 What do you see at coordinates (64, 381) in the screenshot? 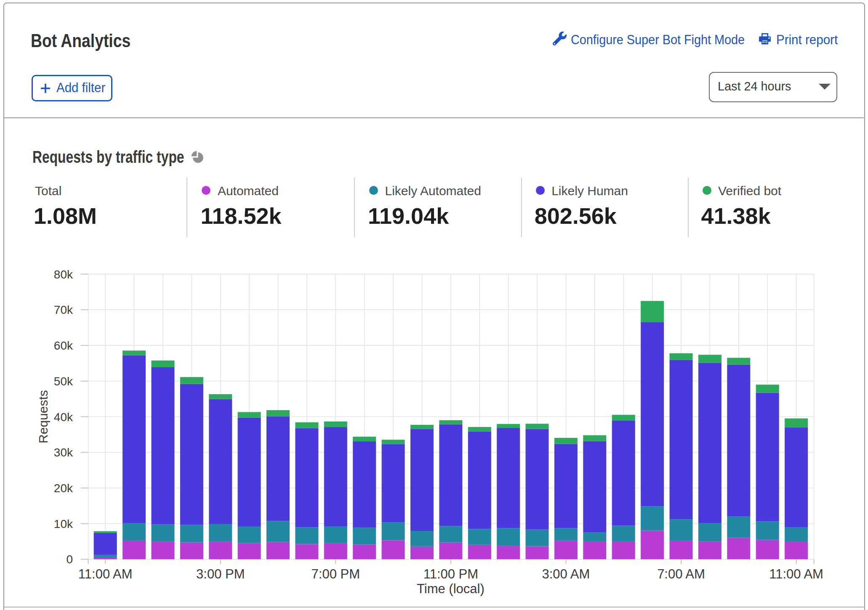
I see `svg-text: 50k` at bounding box center [64, 381].